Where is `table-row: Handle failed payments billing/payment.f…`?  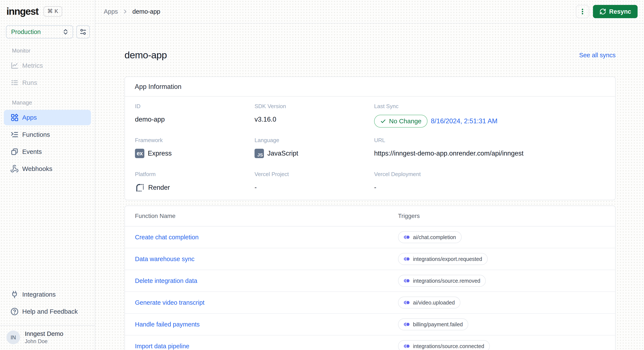 table-row: Handle failed payments billing/payment.f… is located at coordinates (370, 325).